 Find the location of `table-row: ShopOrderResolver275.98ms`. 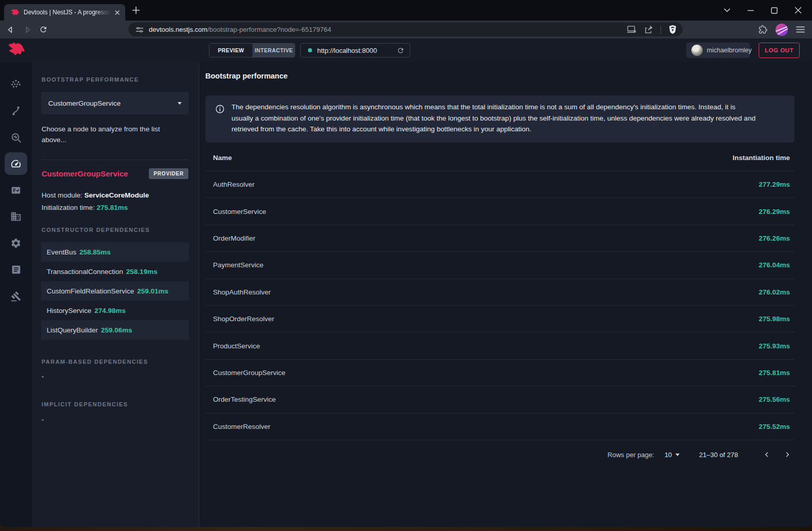

table-row: ShopOrderResolver275.98ms is located at coordinates (500, 319).